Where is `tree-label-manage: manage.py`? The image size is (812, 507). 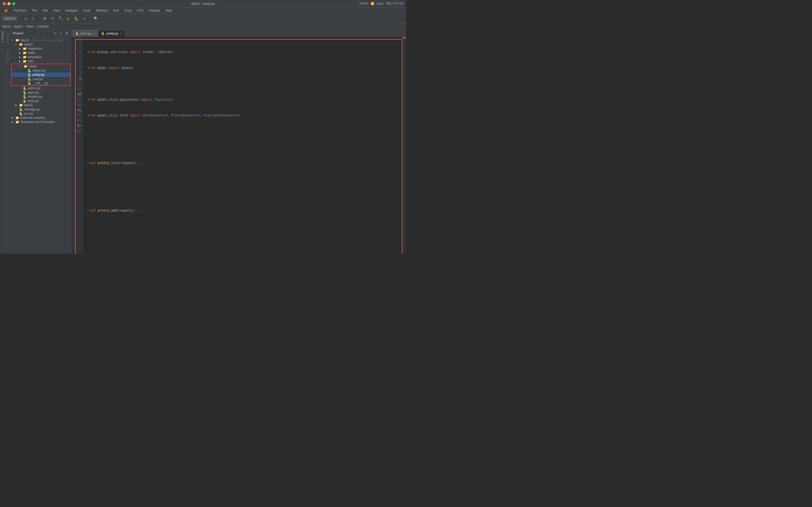
tree-label-manage: manage.py is located at coordinates (32, 109).